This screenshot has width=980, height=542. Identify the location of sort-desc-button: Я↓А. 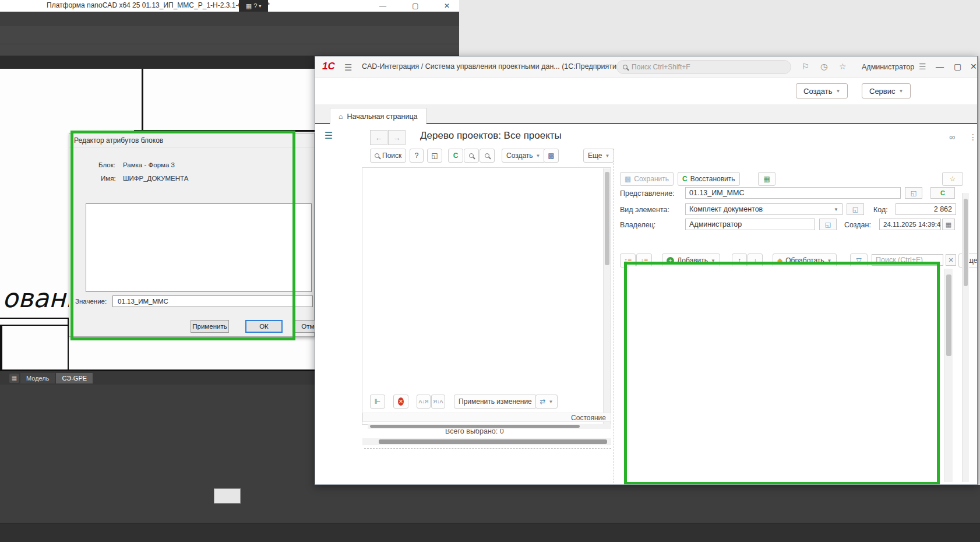
(438, 402).